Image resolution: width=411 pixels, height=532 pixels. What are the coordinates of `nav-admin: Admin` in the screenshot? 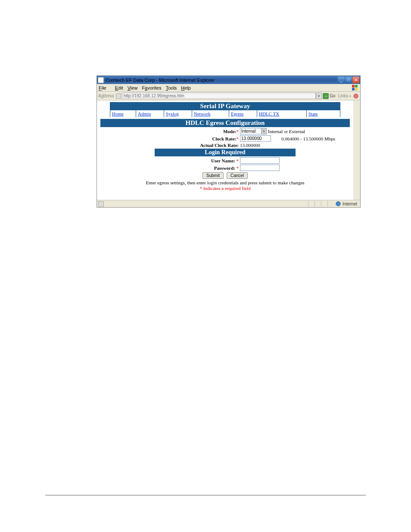 It's located at (150, 114).